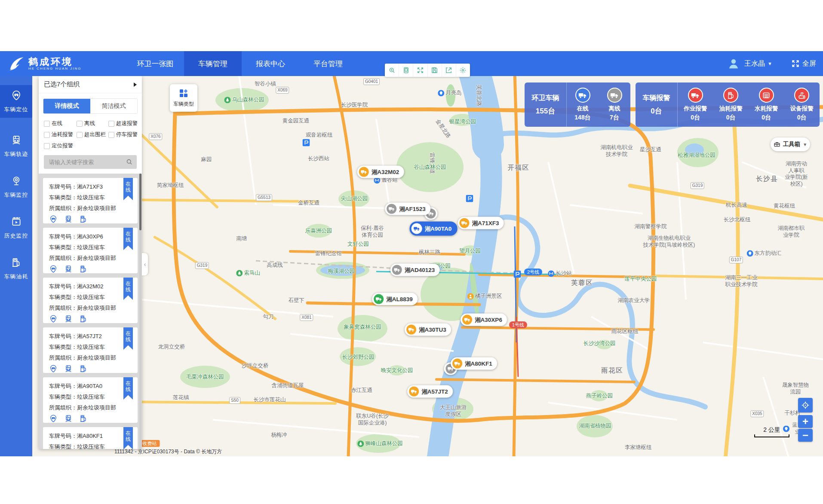 The height and width of the screenshot is (504, 823). Describe the element at coordinates (90, 247) in the screenshot. I see `vehicle-type-line: 车辆类型：垃圾压缩车` at that location.